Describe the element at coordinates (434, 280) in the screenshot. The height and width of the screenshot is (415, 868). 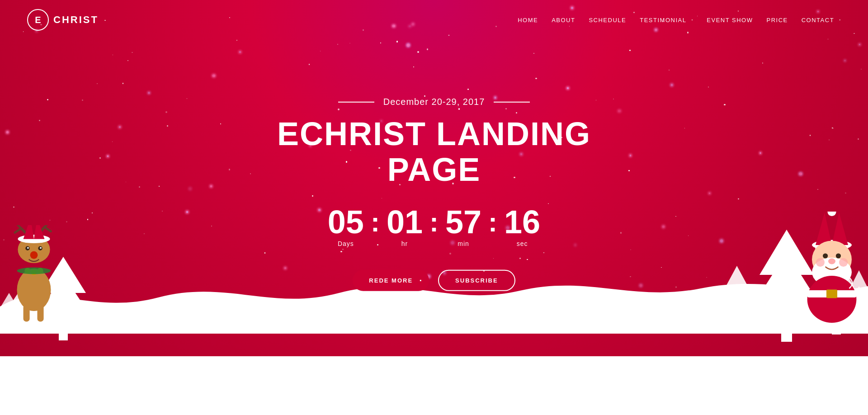
I see `hero-buttons: REDE MORE SUBSCRIBE` at that location.